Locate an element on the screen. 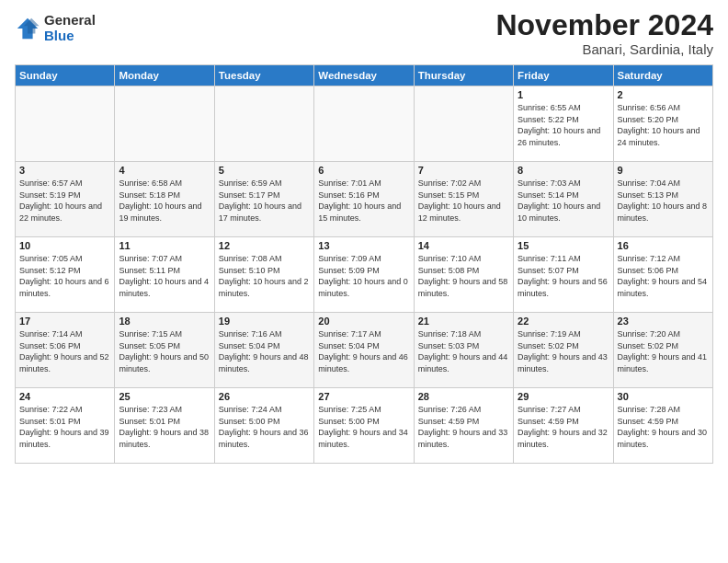 This screenshot has width=728, height=563. day-number: 2 is located at coordinates (664, 95).